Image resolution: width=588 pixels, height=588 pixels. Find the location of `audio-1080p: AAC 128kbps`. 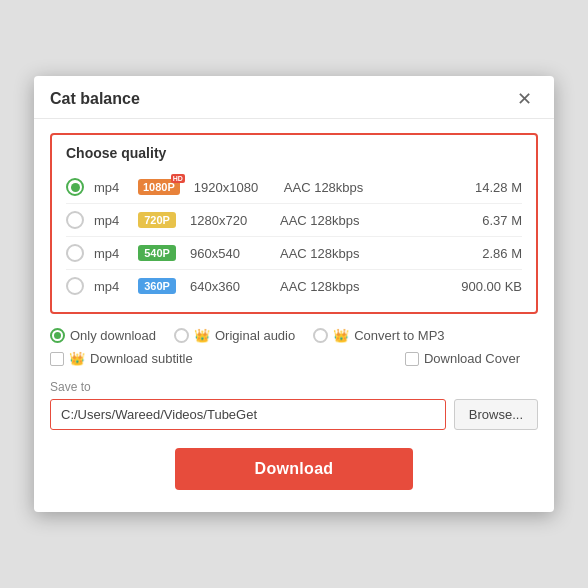

audio-1080p: AAC 128kbps is located at coordinates (368, 188).